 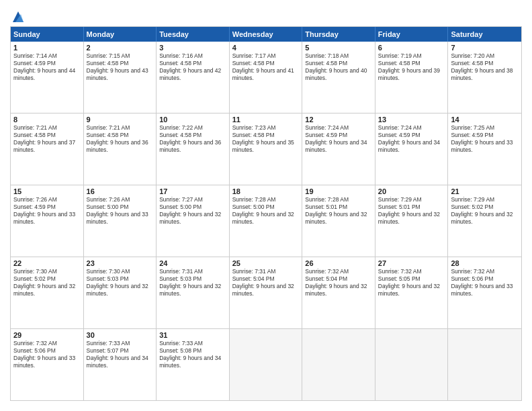 I want to click on day-number: 3, so click(x=193, y=48).